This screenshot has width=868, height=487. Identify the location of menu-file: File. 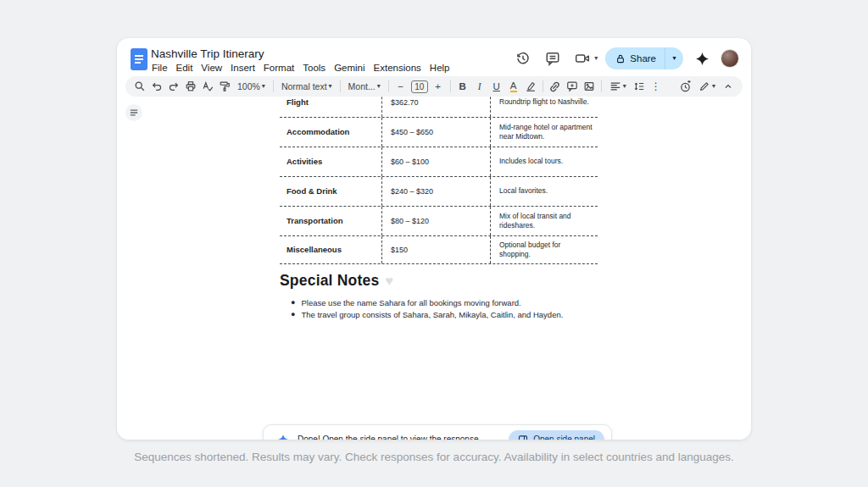
(159, 68).